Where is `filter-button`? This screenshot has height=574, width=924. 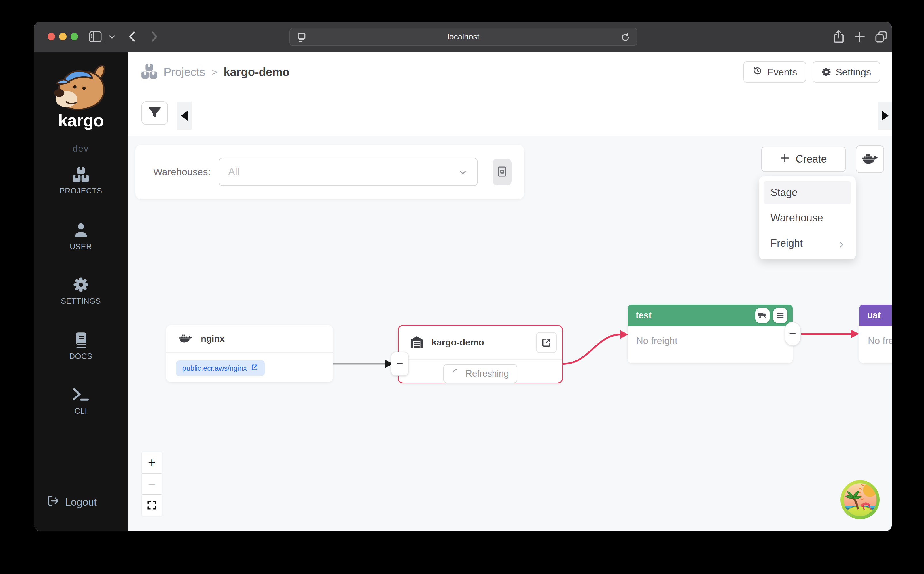
filter-button is located at coordinates (155, 113).